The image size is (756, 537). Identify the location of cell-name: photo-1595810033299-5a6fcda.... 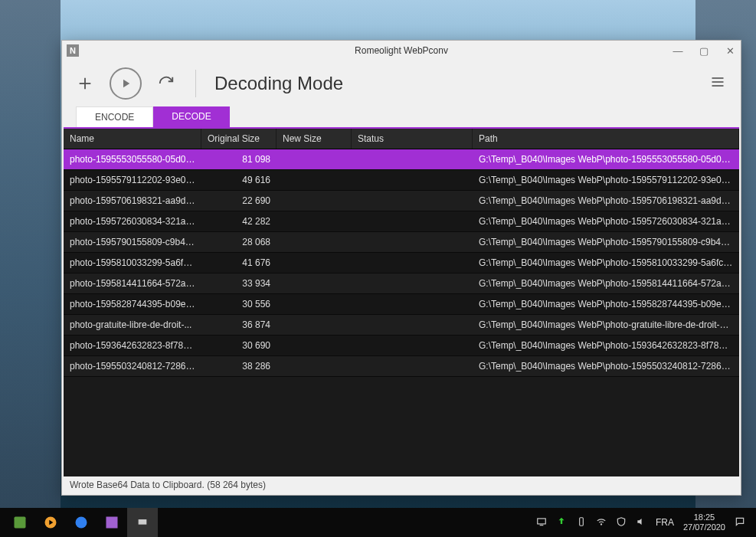
(133, 263).